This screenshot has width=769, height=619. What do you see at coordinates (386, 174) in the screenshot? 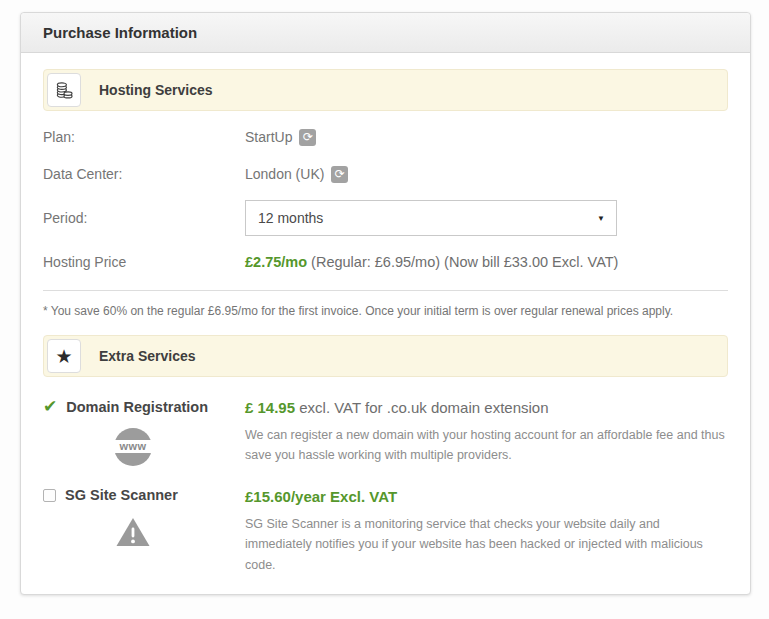
I see `data-center-row: Data Center: London (UK) ⟳` at bounding box center [386, 174].